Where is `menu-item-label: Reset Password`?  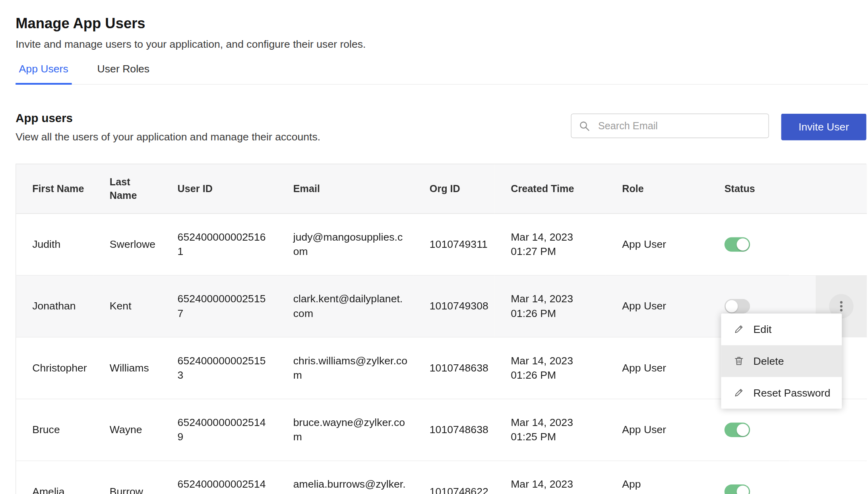
menu-item-label: Reset Password is located at coordinates (793, 393).